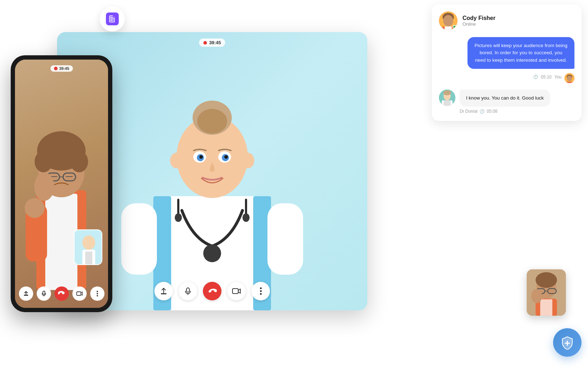 The height and width of the screenshot is (371, 588). Describe the element at coordinates (479, 18) in the screenshot. I see `chat-user-name: Cody Fisher` at that location.